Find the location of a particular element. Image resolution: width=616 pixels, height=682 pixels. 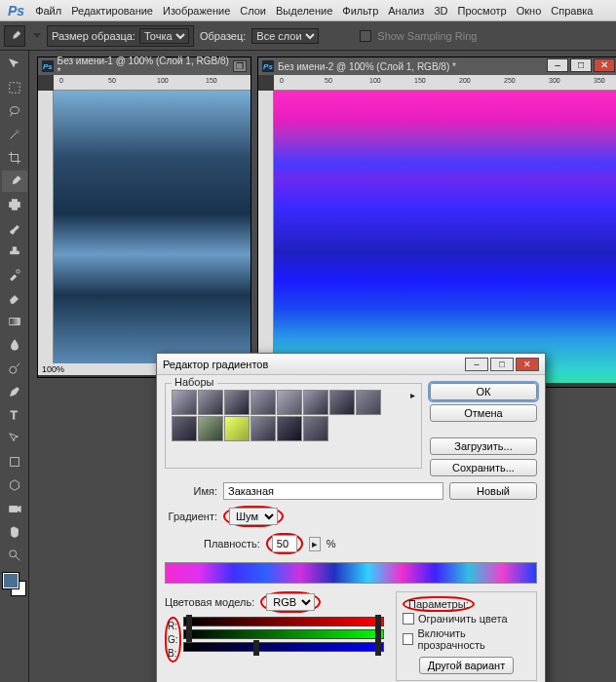

doc2-close-button: ✕ is located at coordinates (604, 65).